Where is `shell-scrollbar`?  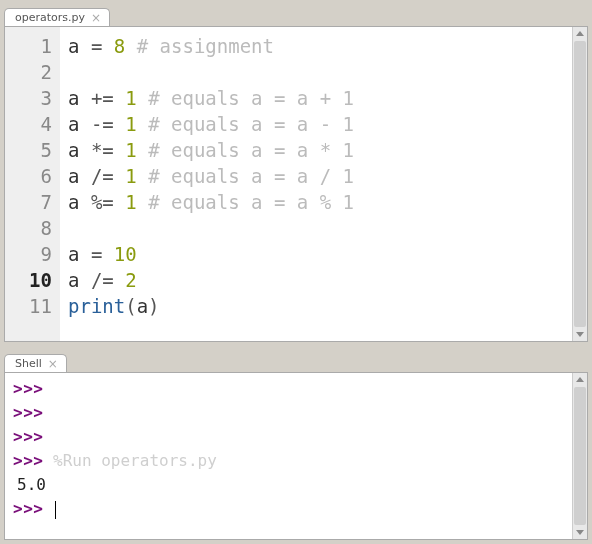
shell-scrollbar is located at coordinates (580, 456).